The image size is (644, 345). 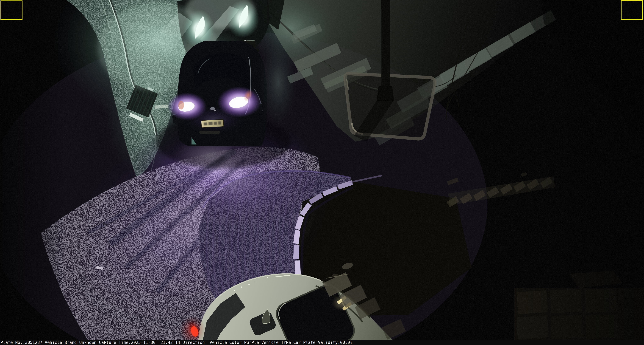 What do you see at coordinates (632, 10) in the screenshot?
I see `roi-marker-top-right` at bounding box center [632, 10].